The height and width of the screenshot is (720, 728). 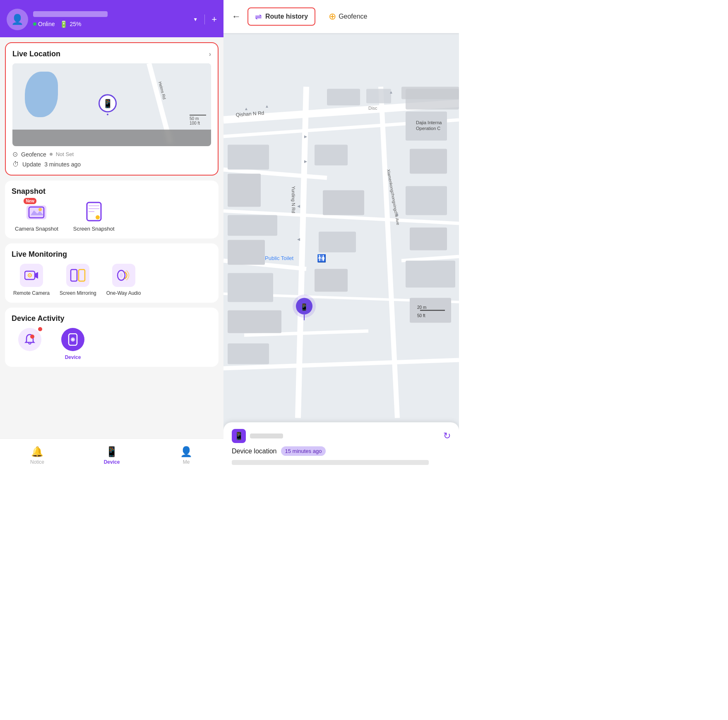 What do you see at coordinates (36, 212) in the screenshot?
I see `camera-svg-icon` at bounding box center [36, 212].